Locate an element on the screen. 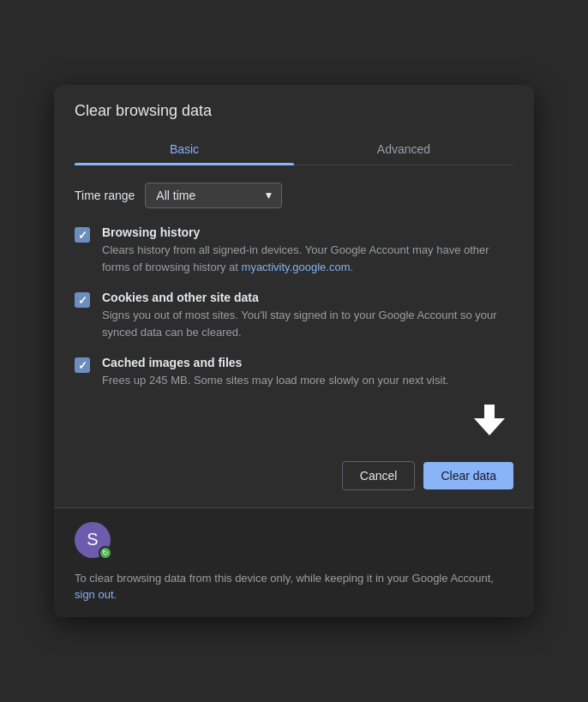 The height and width of the screenshot is (702, 588). time-range-row: Time range All time Last hour Last 24 ho… is located at coordinates (294, 195).